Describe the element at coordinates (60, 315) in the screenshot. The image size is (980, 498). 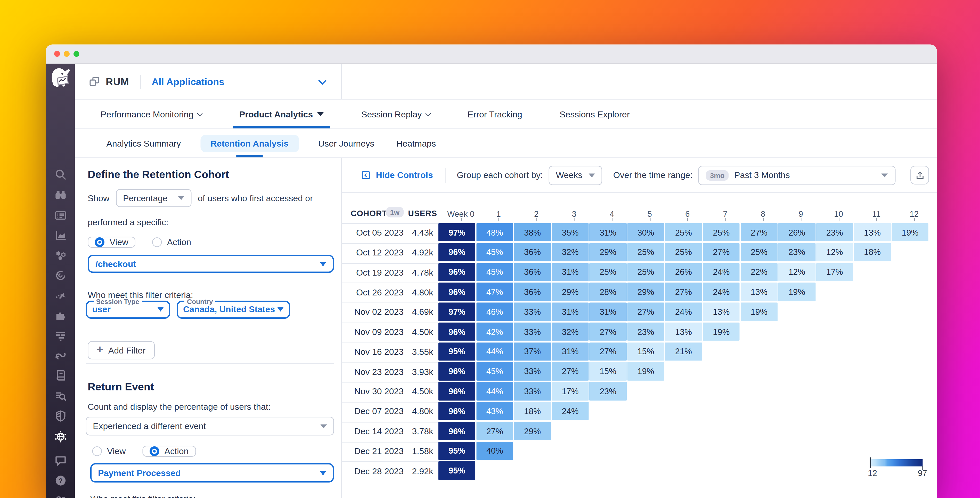
I see `integrations-puzzle-icon` at that location.